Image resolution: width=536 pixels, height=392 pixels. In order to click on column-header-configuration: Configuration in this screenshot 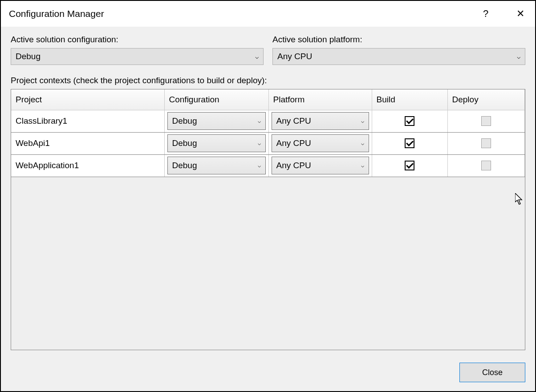, I will do `click(216, 100)`.